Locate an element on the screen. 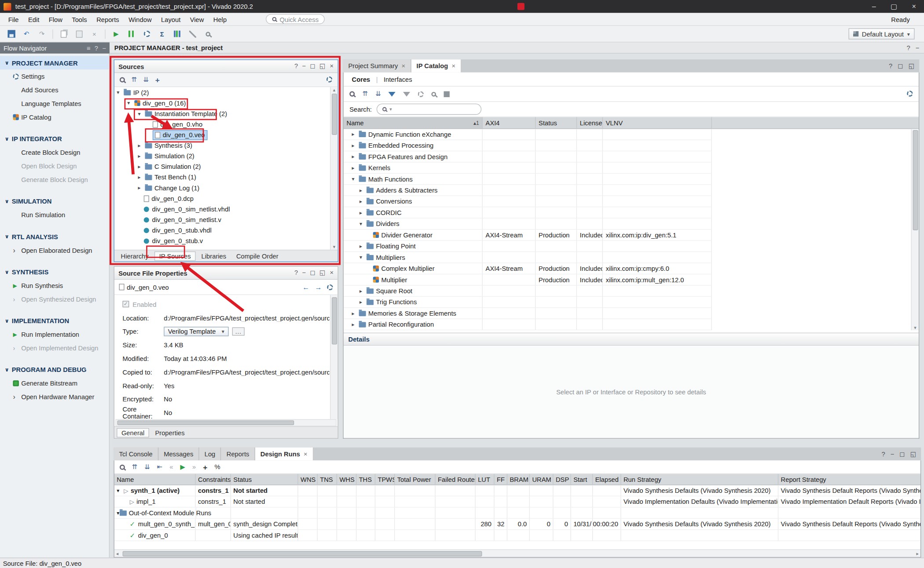 The width and height of the screenshot is (924, 568). catalog-row: ▸Partial Reconfiguration is located at coordinates (631, 324).